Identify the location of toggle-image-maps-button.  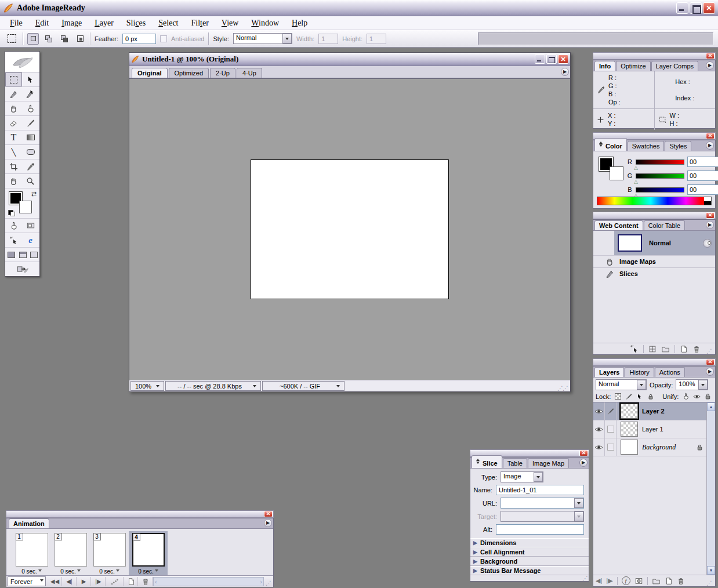
(14, 226).